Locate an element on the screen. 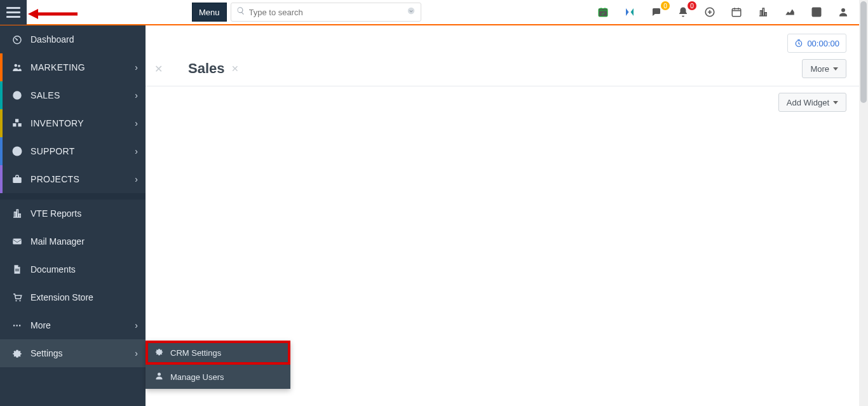  add-icon is located at coordinates (710, 12).